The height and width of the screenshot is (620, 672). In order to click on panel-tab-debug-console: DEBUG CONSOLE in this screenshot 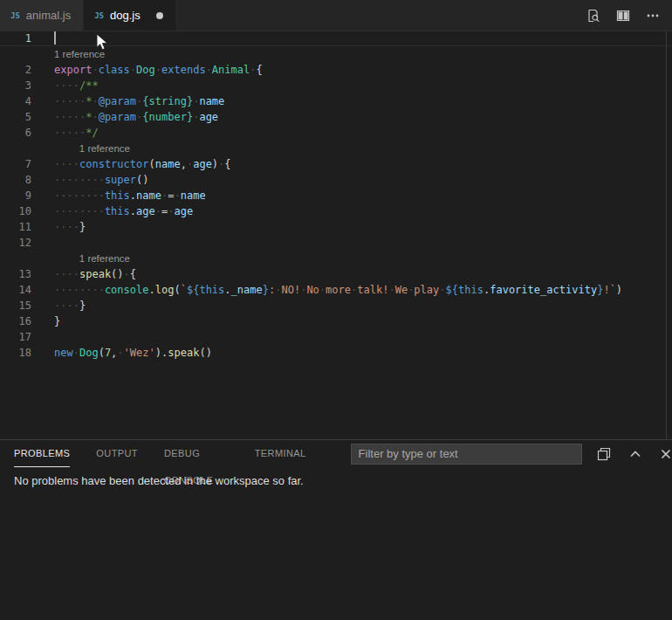, I will do `click(196, 454)`.